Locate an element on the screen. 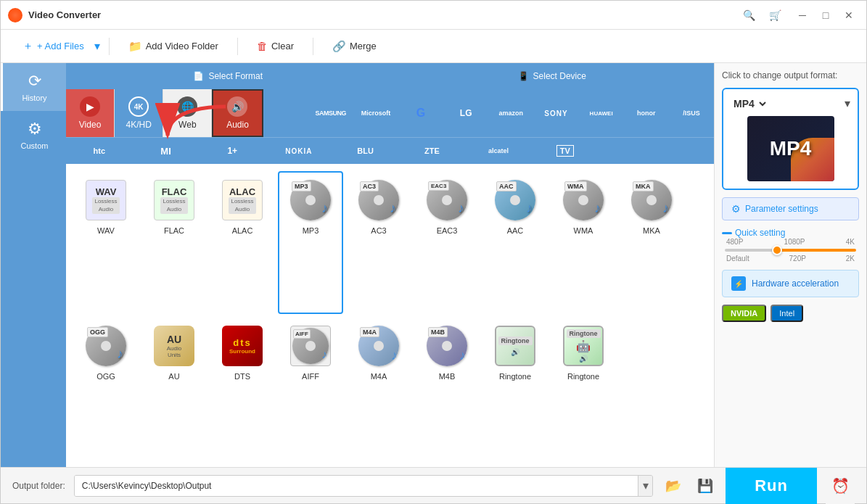 The height and width of the screenshot is (504, 867). format-item-m4b: ♪ M4B M4B is located at coordinates (447, 389).